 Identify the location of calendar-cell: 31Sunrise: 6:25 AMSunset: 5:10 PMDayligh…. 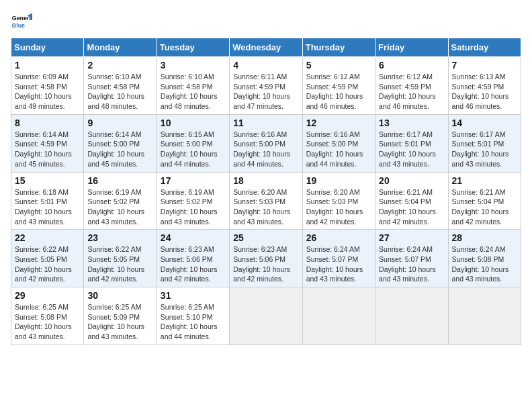
(193, 316).